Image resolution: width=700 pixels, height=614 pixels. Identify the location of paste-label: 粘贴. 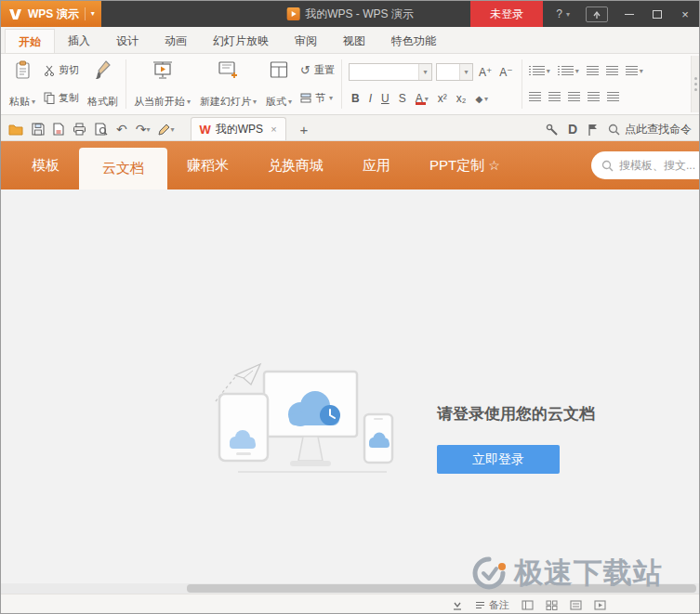
(20, 102).